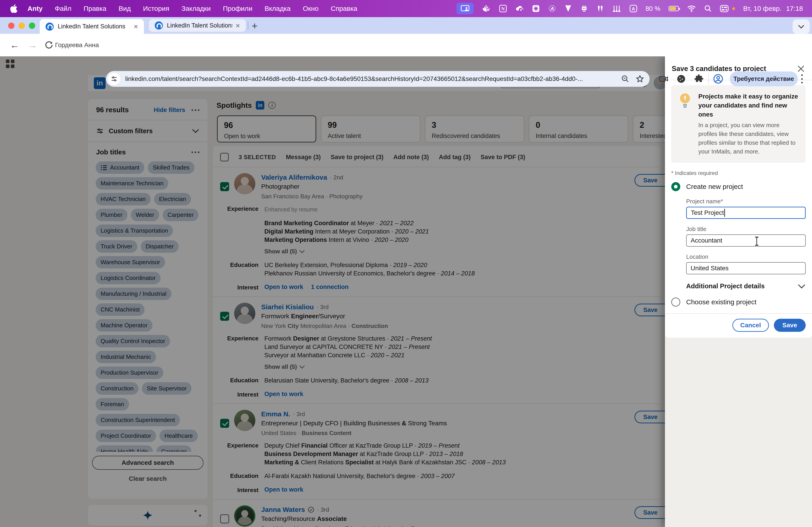  I want to click on menu-item-4: История, so click(156, 9).